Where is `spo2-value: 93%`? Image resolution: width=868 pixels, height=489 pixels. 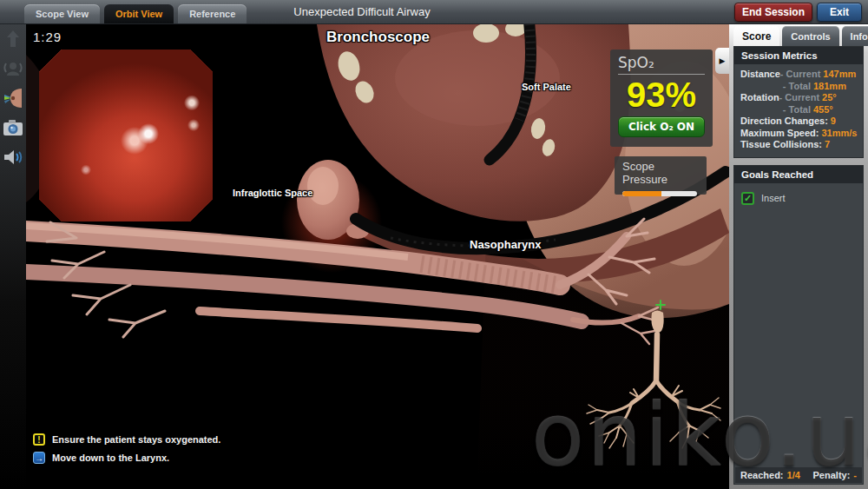 spo2-value: 93% is located at coordinates (661, 95).